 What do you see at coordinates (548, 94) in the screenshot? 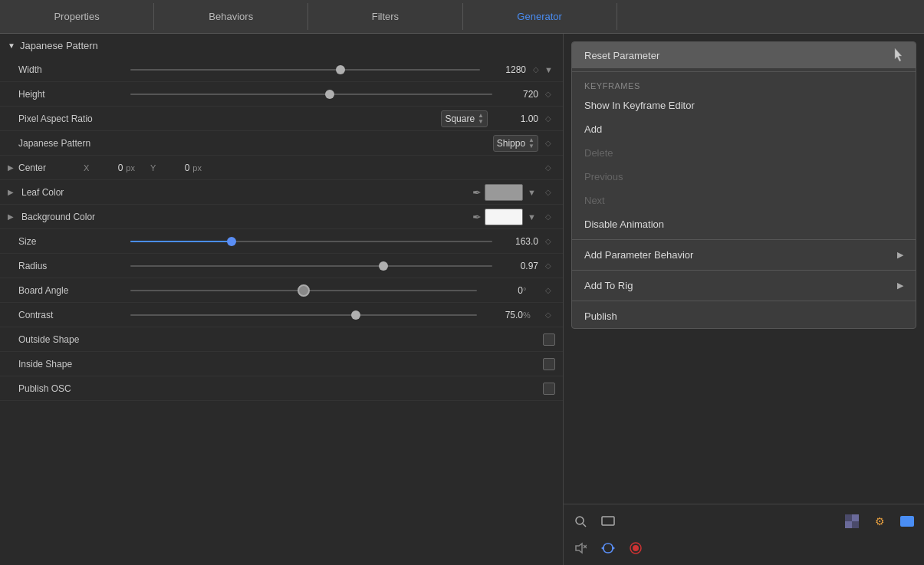
I see `height-keyframe-btn: ◇` at bounding box center [548, 94].